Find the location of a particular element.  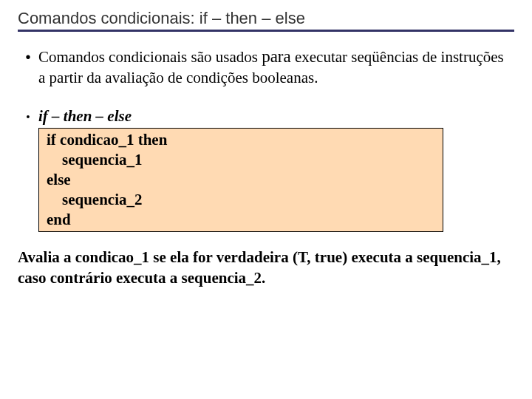

bullet-item-1: • Comandos condicionais são usados para … is located at coordinates (266, 67).